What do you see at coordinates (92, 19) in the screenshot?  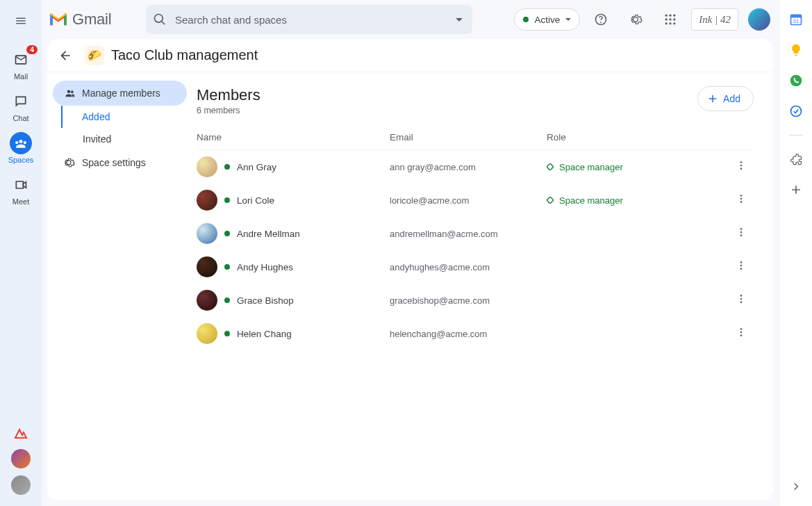 I see `brand-text: Gmail` at bounding box center [92, 19].